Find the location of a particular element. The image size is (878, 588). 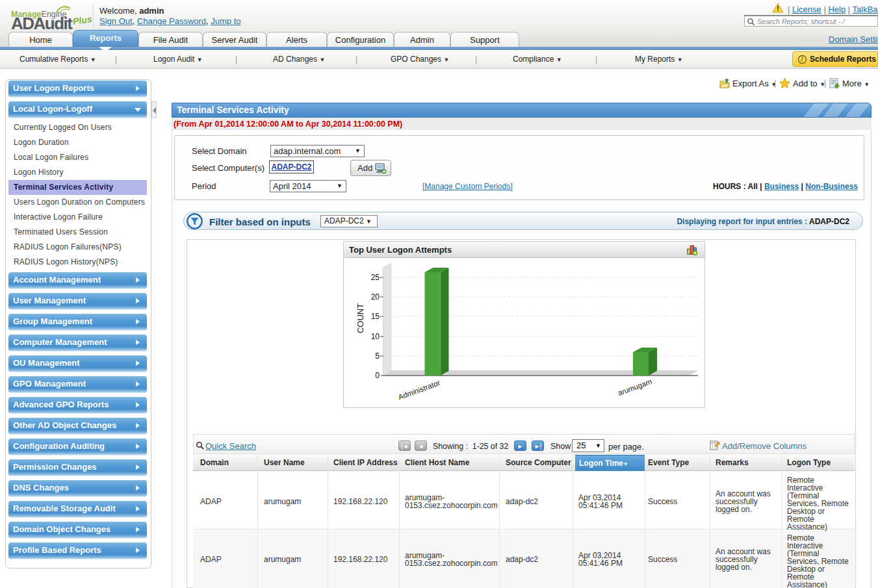

svg-text: 20 is located at coordinates (376, 297).